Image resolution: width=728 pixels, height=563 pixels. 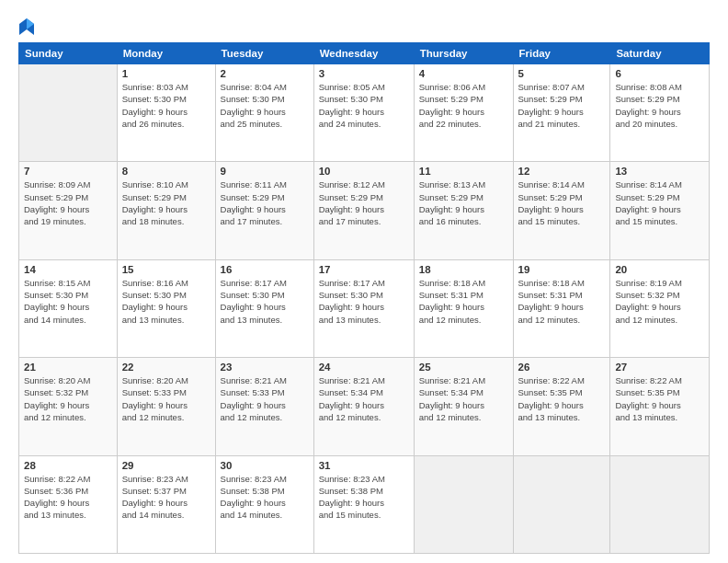 What do you see at coordinates (563, 171) in the screenshot?
I see `day-number: 12` at bounding box center [563, 171].